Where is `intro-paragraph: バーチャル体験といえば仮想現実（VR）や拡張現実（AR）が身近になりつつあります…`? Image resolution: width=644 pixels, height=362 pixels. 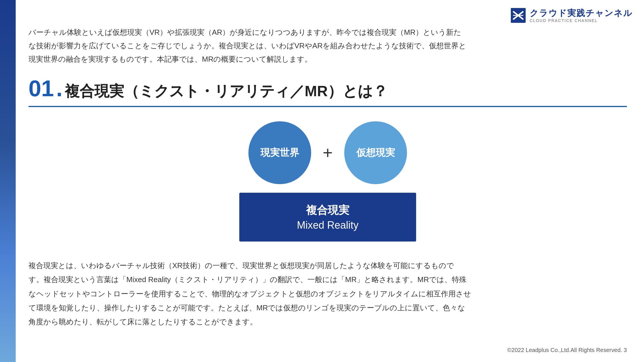
intro-paragraph: バーチャル体験といえば仮想現実（VR）や拡張現実（AR）が身近になりつつあります… is located at coordinates (321, 46).